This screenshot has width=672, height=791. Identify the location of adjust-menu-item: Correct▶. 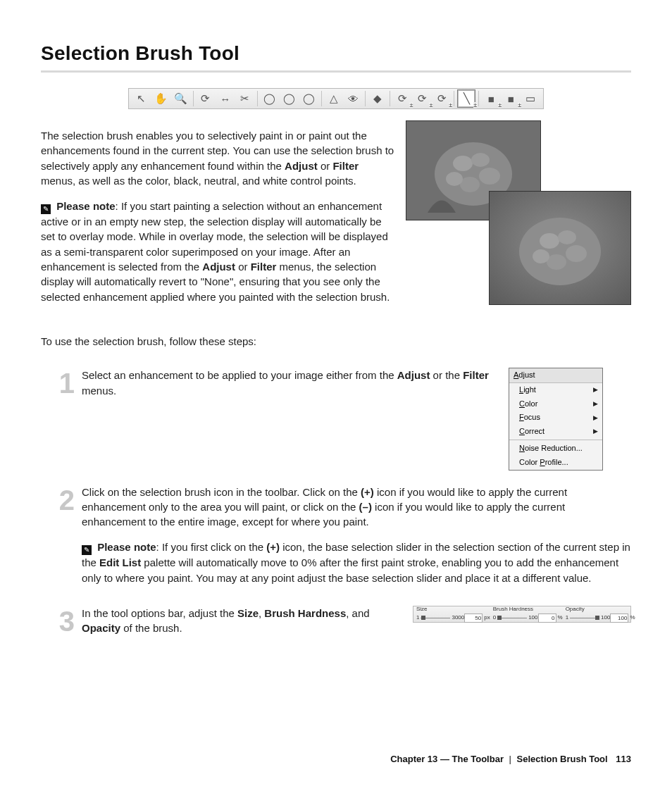
(556, 432).